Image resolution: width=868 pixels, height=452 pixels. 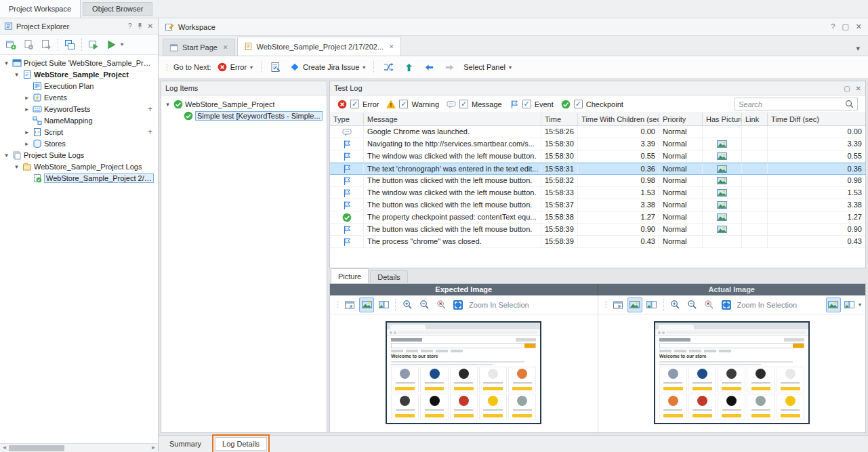 What do you see at coordinates (37, 449) in the screenshot?
I see `scrollbar-thumb` at bounding box center [37, 449].